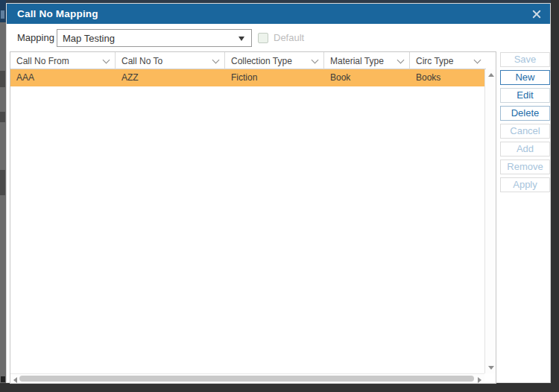  Describe the element at coordinates (170, 61) in the screenshot. I see `column-header-call-no-to: Call No To` at that location.